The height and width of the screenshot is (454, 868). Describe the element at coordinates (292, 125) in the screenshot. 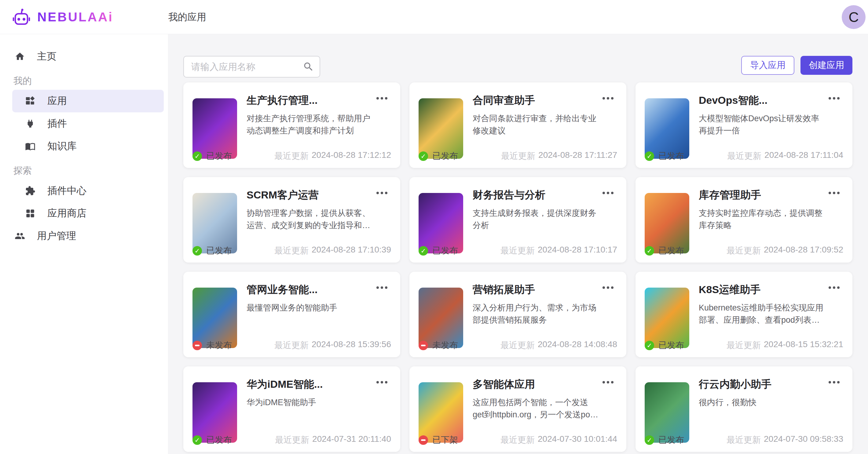

I see `app-card: 生产执行管理... 对接生产执行管理系统，帮助用户动态调整生产调度和排产计划 已…` at that location.